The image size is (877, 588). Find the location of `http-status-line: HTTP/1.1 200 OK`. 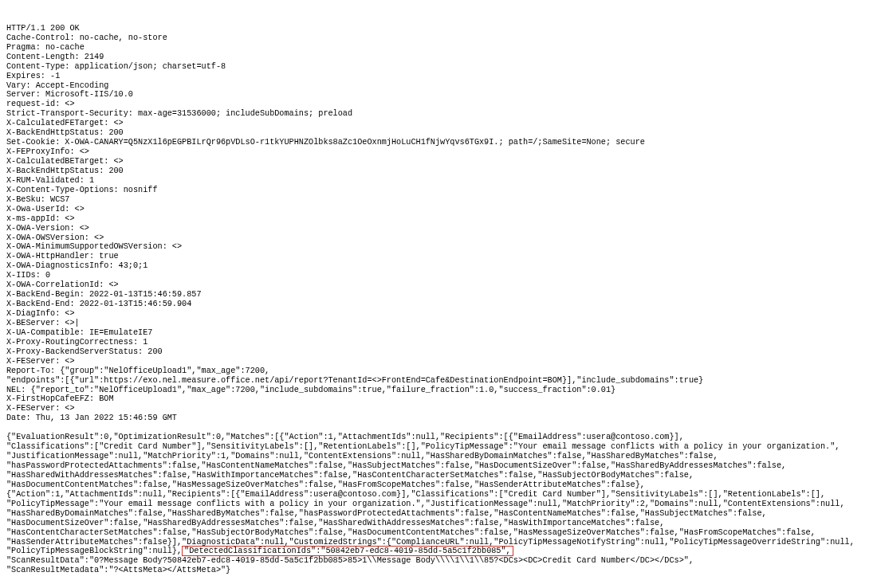

http-status-line: HTTP/1.1 200 OK is located at coordinates (43, 29).